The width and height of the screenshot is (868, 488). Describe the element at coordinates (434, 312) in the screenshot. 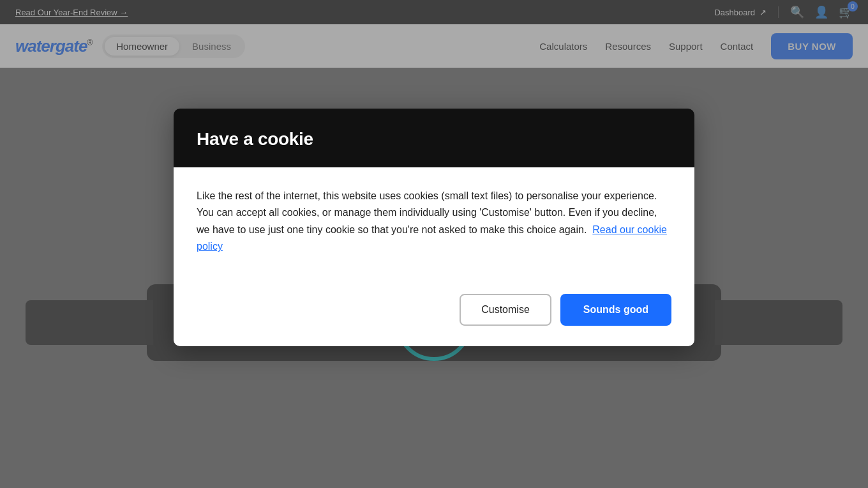

I see `cookie-actions: Customise Sounds good` at that location.